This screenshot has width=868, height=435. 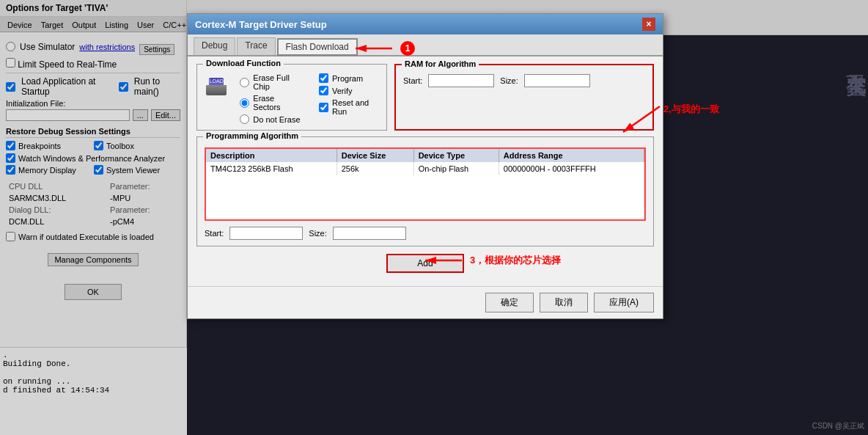 What do you see at coordinates (425, 169) in the screenshot?
I see `algo-row-1: TM4C123 256kB Flash 256k On-chip Flash 0…` at bounding box center [425, 169].